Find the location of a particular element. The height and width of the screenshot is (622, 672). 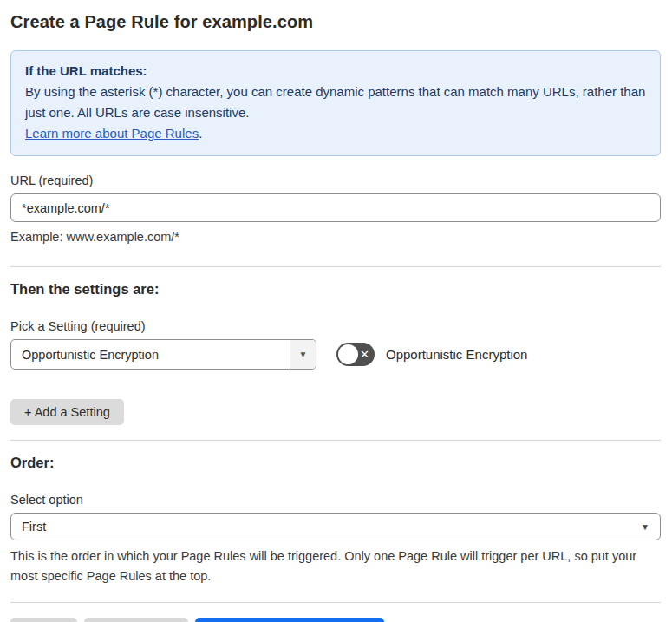

learn-more-link: Learn more about Page Rules is located at coordinates (112, 134).